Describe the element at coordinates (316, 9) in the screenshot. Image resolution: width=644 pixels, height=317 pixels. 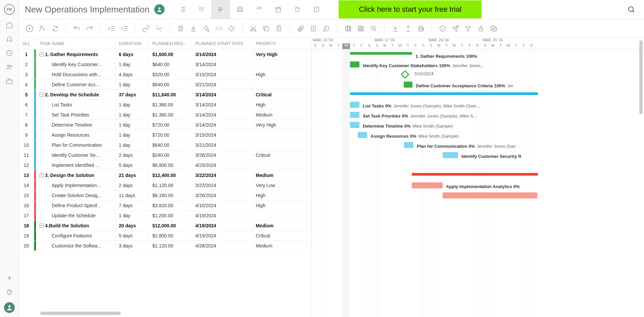
I see `risk-view-tab` at that location.